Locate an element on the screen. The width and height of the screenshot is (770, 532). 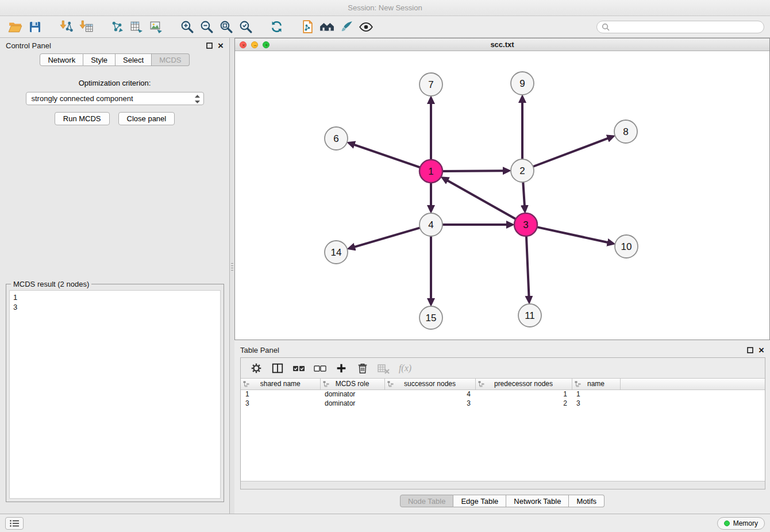
refresh-view-button is located at coordinates (276, 27).